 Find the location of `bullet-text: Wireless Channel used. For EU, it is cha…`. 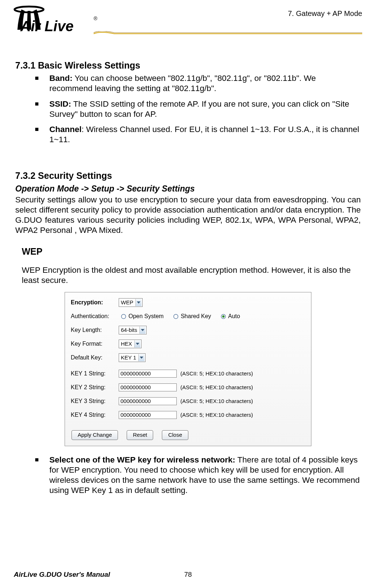

bullet-text: Wireless Channel used. For EU, it is cha… is located at coordinates (204, 134).